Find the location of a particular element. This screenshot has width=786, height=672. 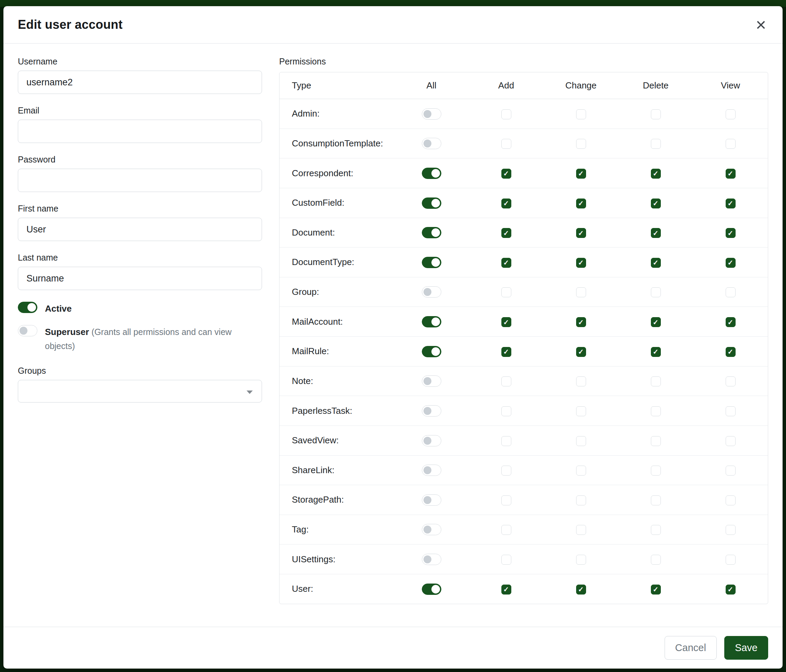

email-field is located at coordinates (140, 131).